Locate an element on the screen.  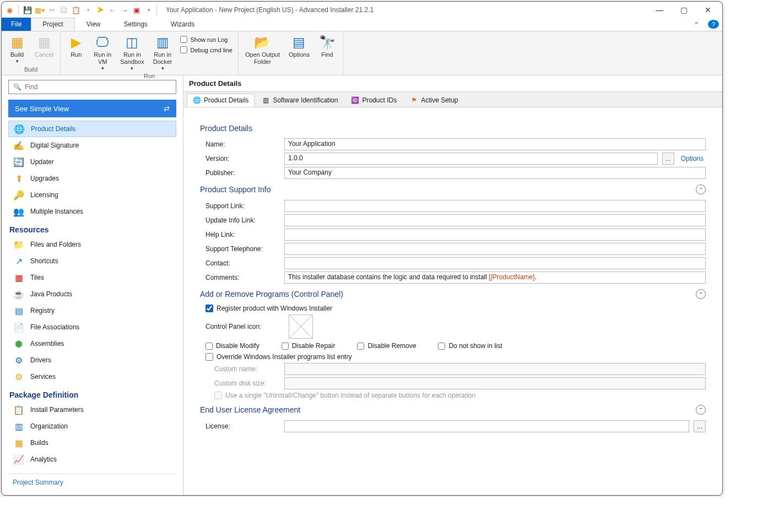
version-browse-button: … is located at coordinates (668, 159).